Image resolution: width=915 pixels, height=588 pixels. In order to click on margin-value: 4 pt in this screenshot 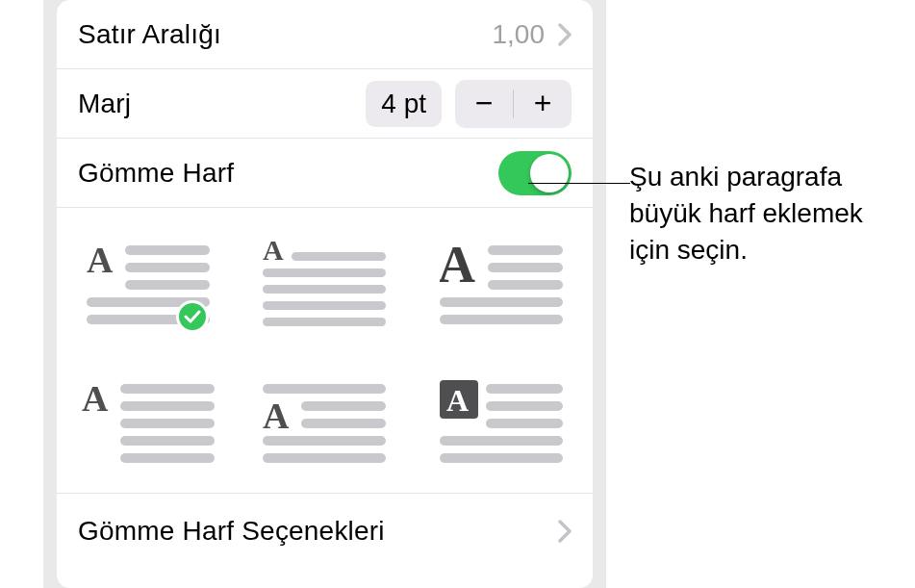, I will do `click(404, 104)`.